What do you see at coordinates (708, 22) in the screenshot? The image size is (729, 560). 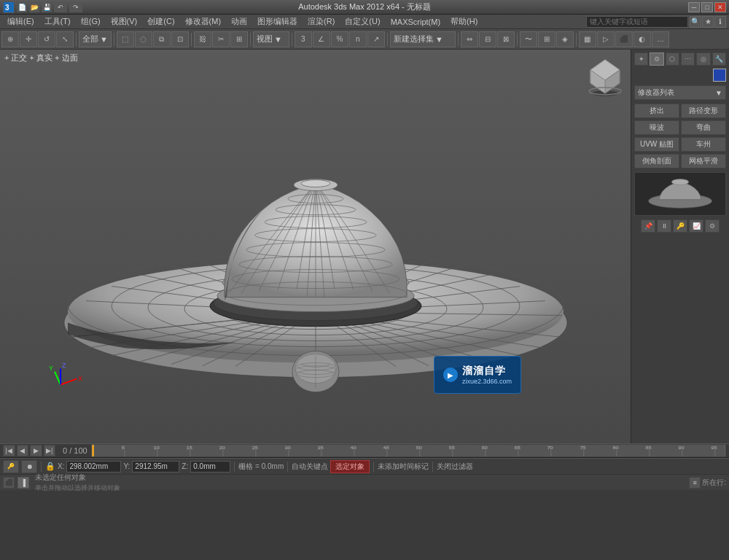 I see `star-btn: ★` at bounding box center [708, 22].